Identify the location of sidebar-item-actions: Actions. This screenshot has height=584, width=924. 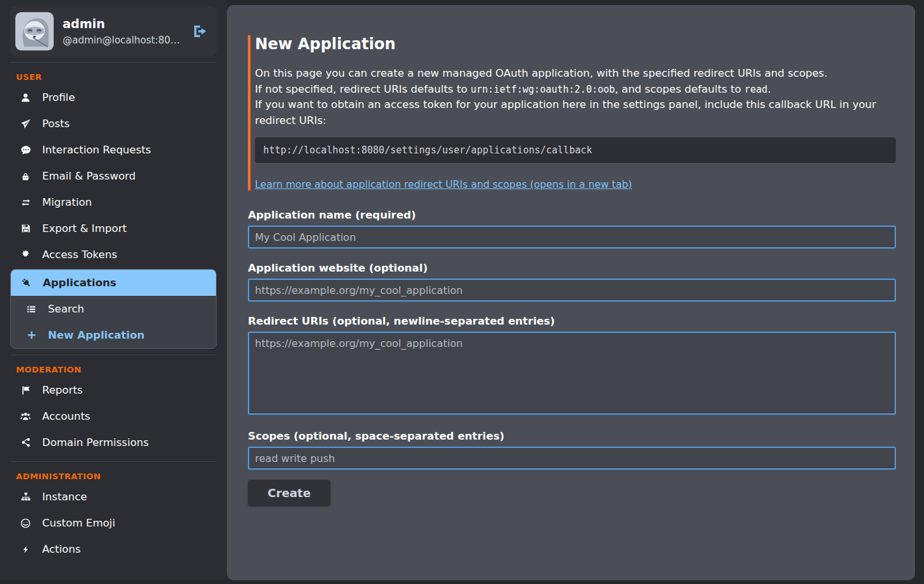
(114, 549).